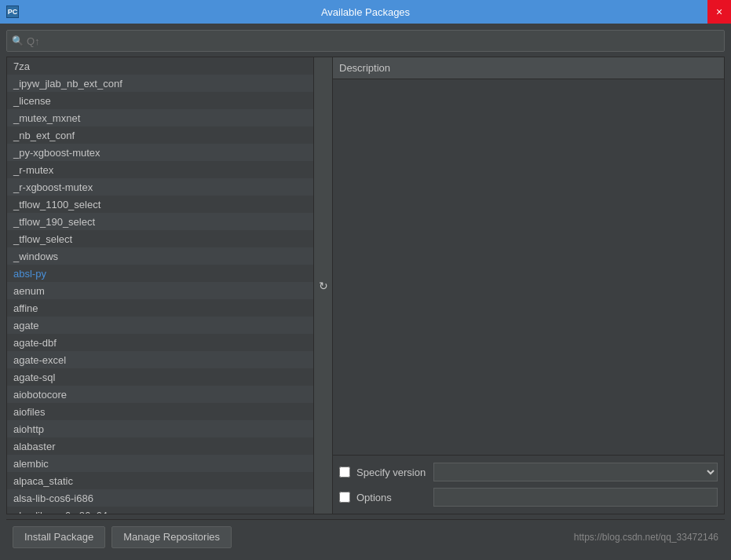  What do you see at coordinates (528, 68) in the screenshot?
I see `description-header: Description` at bounding box center [528, 68].